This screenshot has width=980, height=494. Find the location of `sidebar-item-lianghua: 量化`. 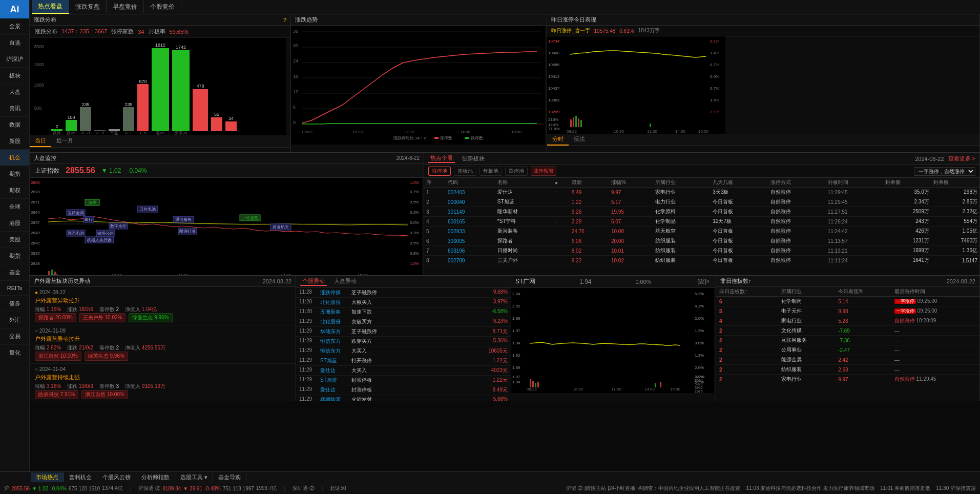

sidebar-item-lianghua: 量化 is located at coordinates (14, 353).